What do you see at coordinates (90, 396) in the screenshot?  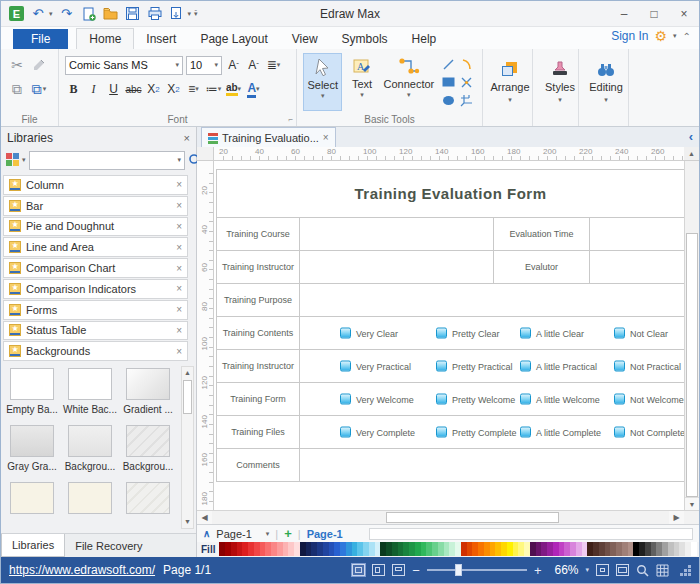 I see `shape-item: White Bac...` at bounding box center [90, 396].